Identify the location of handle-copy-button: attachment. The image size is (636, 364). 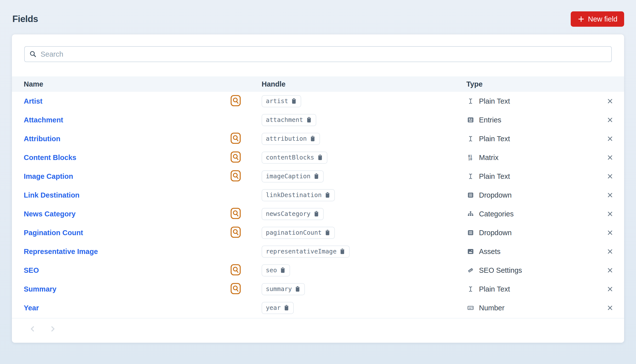
(289, 120).